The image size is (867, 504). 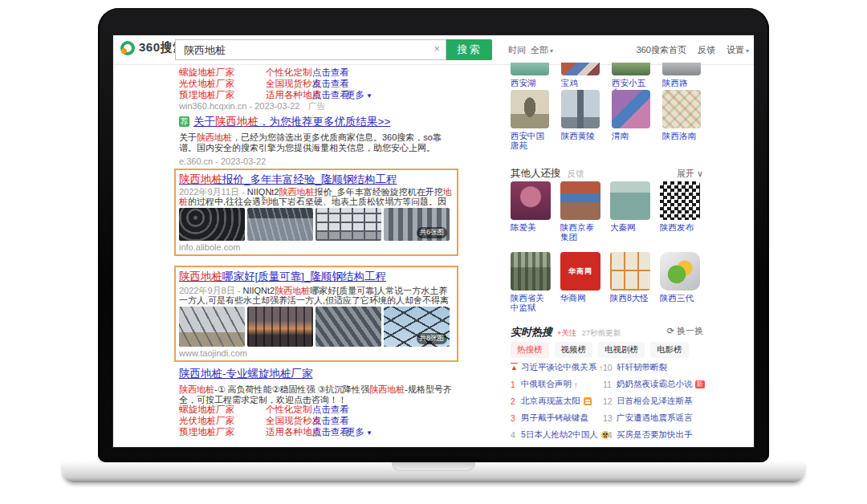 What do you see at coordinates (686, 331) in the screenshot?
I see `refresh-link: ⟳换一换` at bounding box center [686, 331].